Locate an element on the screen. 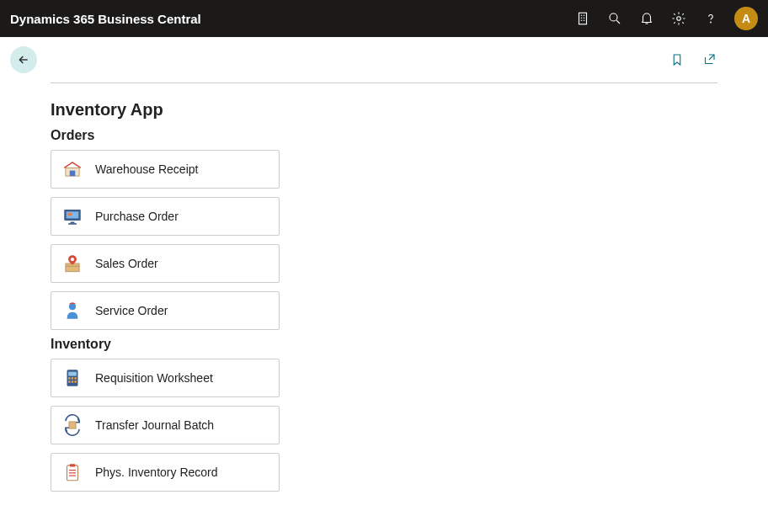  tile-label: Service Order is located at coordinates (131, 311).